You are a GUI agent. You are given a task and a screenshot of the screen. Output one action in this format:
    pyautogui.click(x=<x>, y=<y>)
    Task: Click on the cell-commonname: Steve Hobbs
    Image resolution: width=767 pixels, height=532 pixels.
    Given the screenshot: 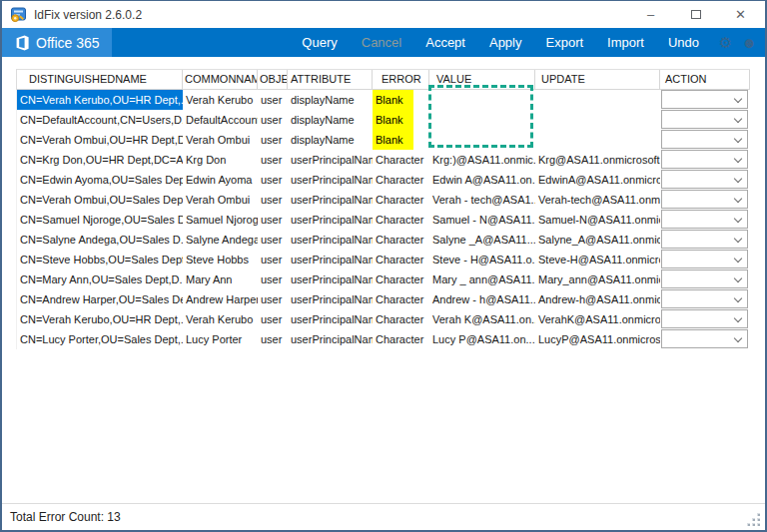 What is the action you would take?
    pyautogui.click(x=220, y=260)
    